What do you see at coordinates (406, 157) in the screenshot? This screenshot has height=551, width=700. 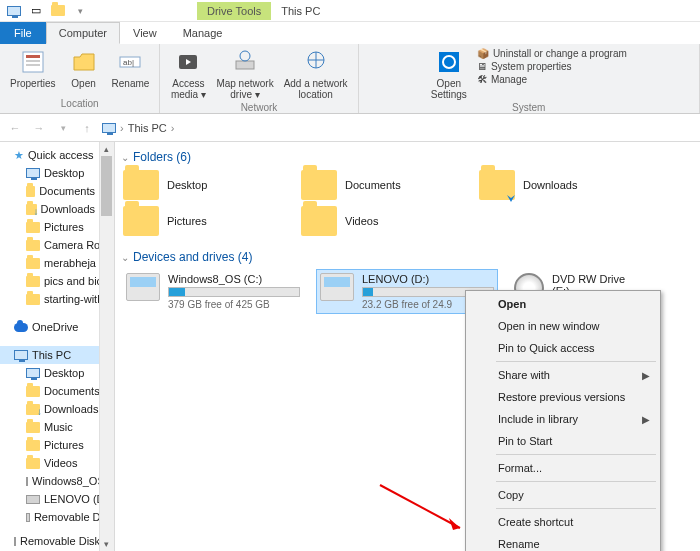 I see `folders-header: ⌄Folders (6)` at bounding box center [406, 157].